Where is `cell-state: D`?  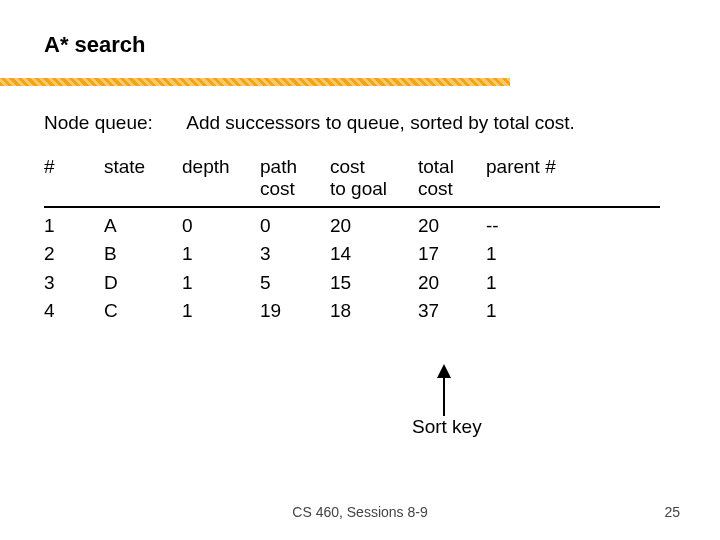
cell-state: D is located at coordinates (143, 284).